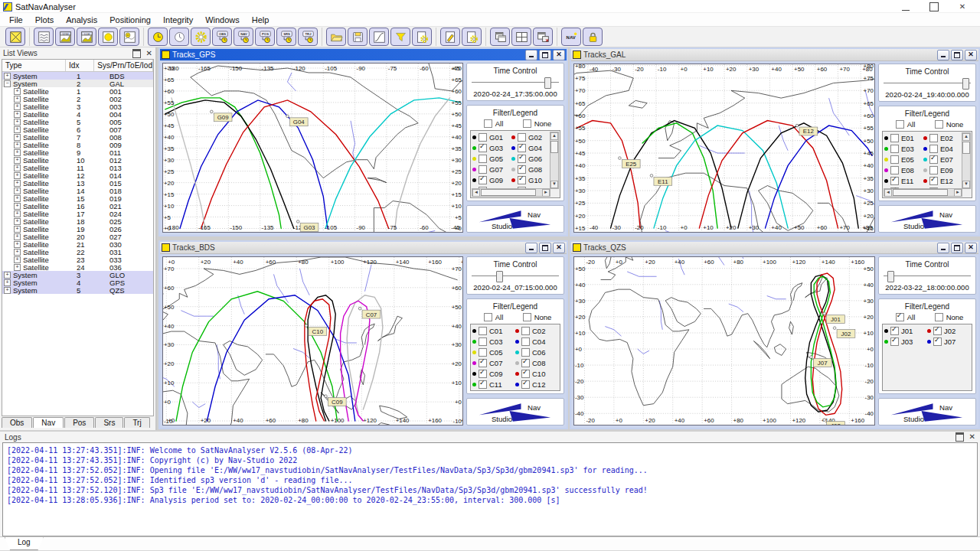 This screenshot has width=980, height=551. Describe the element at coordinates (522, 148) in the screenshot. I see `legend-checkbox-G04` at that location.